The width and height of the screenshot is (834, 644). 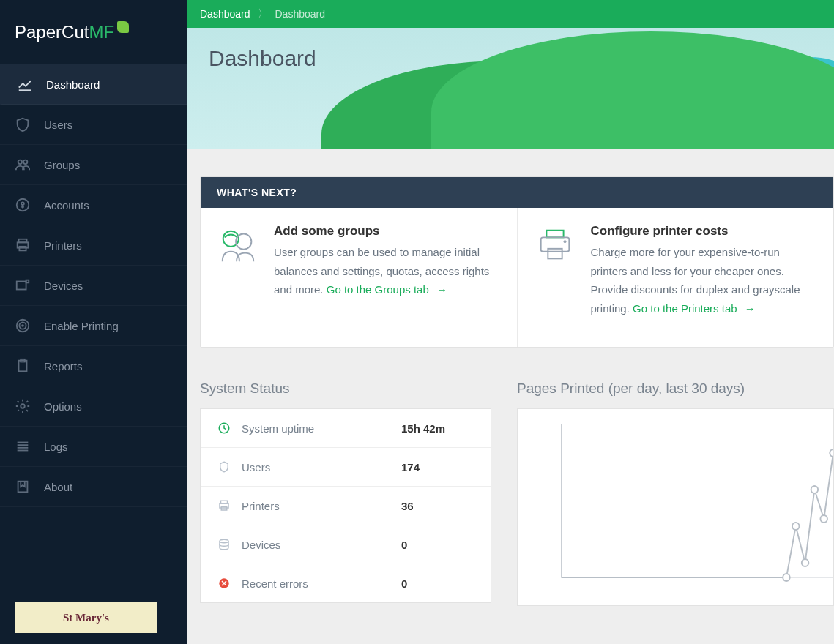 What do you see at coordinates (63, 366) in the screenshot?
I see `sidebar-item-label: Reports` at bounding box center [63, 366].